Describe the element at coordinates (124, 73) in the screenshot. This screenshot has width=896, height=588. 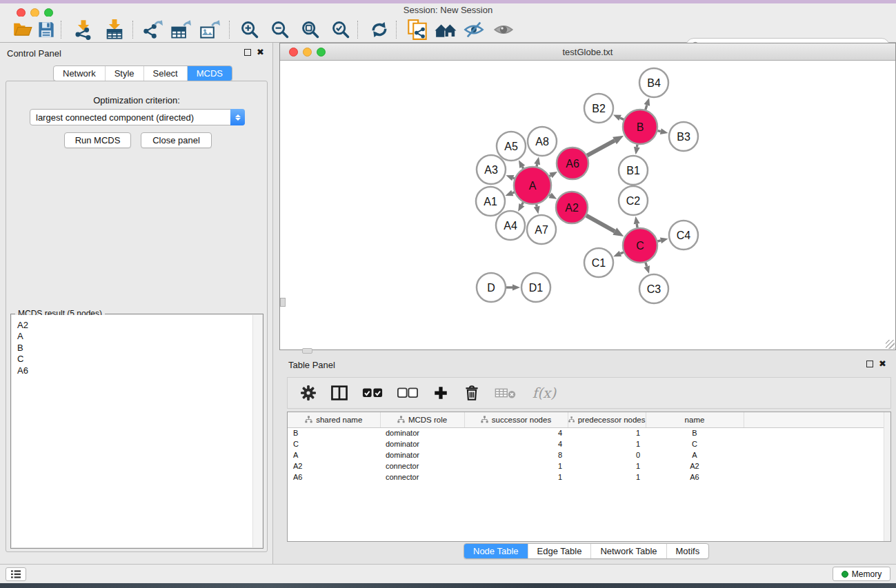
I see `tab-style: Style` at that location.